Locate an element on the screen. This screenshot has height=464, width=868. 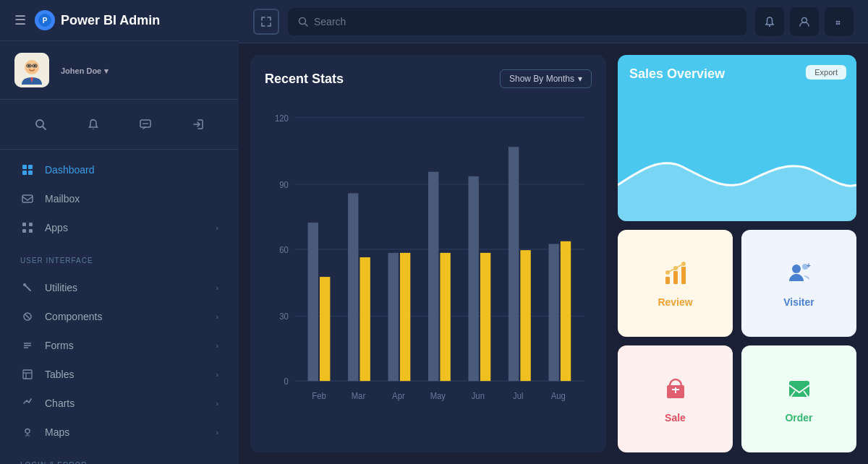
hamburger-icon: ☰ is located at coordinates (20, 20).